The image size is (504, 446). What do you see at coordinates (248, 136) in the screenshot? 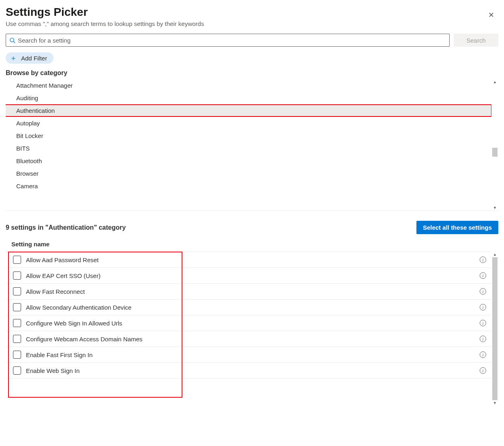
I see `category-item: Bit Locker` at bounding box center [248, 136].